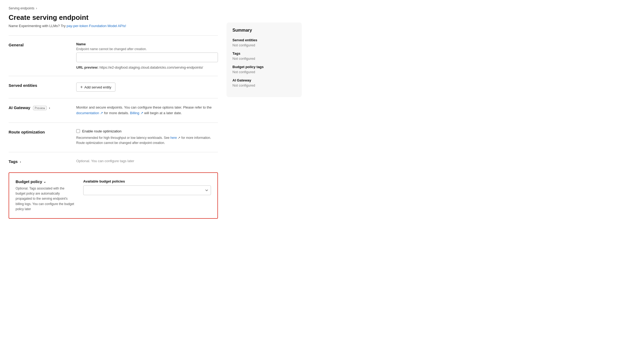 Image resolution: width=627 pixels, height=364 pixels. Describe the element at coordinates (264, 113) in the screenshot. I see `sidebar: Summary Served entities Not configured T…` at that location.